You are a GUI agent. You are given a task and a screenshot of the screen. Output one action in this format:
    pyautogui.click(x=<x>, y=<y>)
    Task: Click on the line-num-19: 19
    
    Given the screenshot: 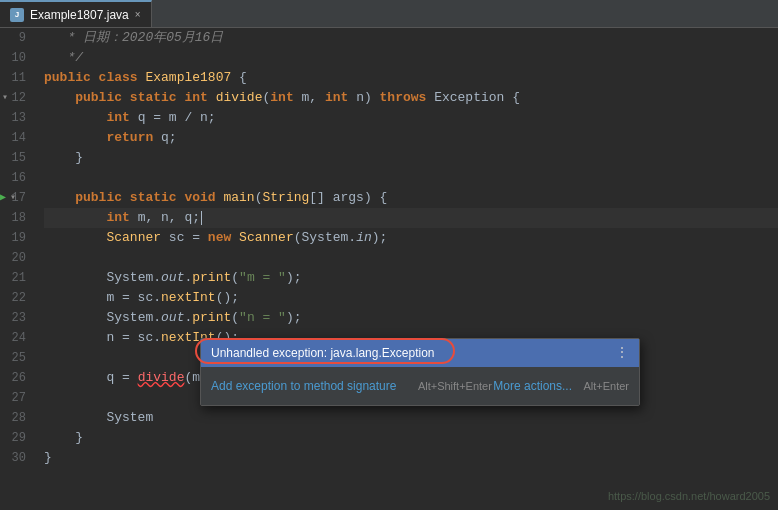 What is the action you would take?
    pyautogui.click(x=16, y=238)
    